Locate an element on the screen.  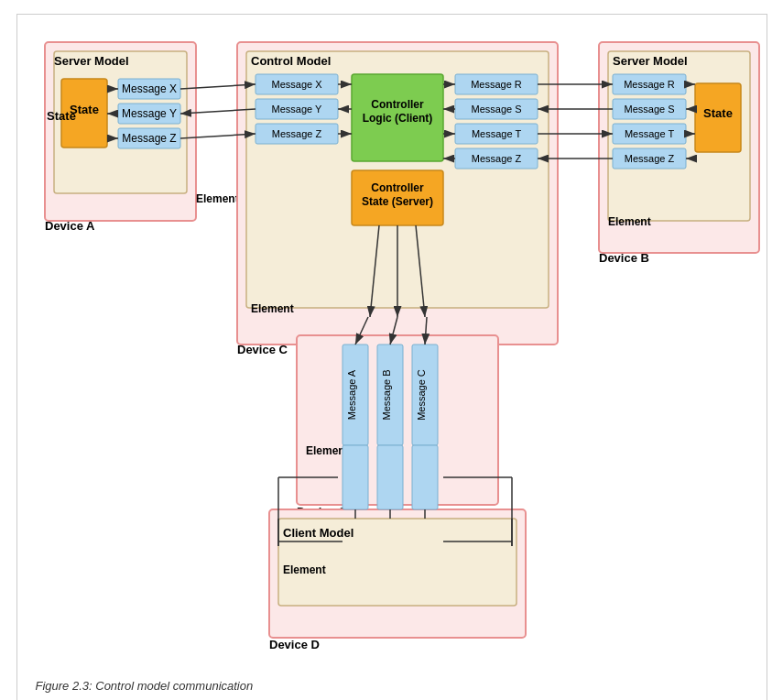
device-b-msg-z: Message Z is located at coordinates (648, 159).